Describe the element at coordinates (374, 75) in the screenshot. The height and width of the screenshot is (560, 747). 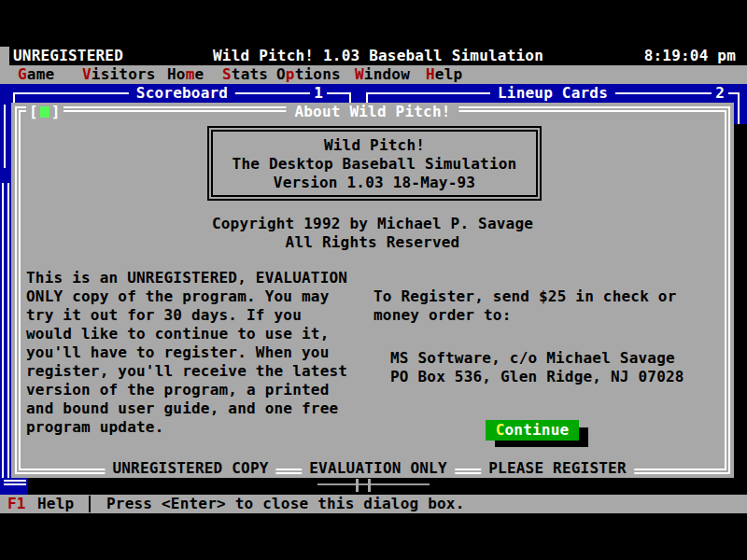
I see `menu-bar: Game Visitors Home Stats Options Window …` at that location.